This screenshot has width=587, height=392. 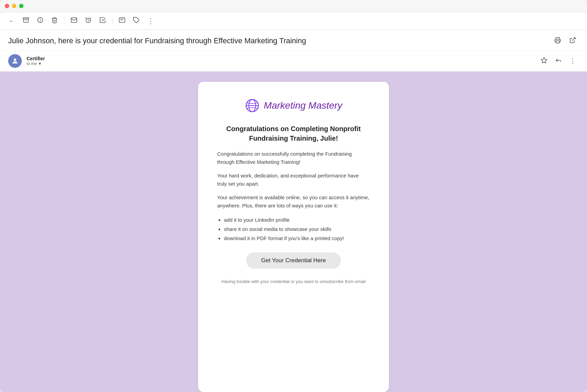 I want to click on card-para1: Congratulations on successfully completi…, so click(x=294, y=158).